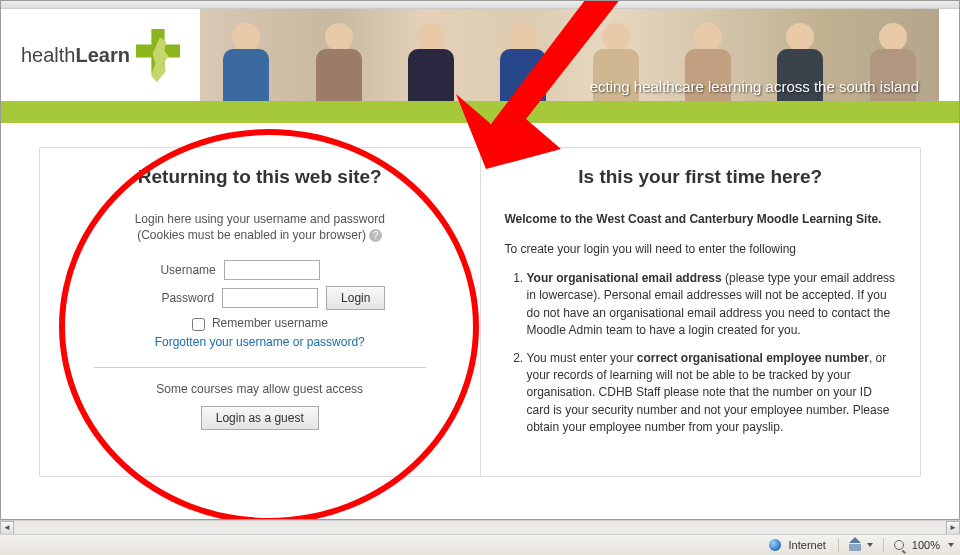 This screenshot has height=555, width=960. What do you see at coordinates (260, 270) in the screenshot?
I see `username-row: Username` at bounding box center [260, 270].